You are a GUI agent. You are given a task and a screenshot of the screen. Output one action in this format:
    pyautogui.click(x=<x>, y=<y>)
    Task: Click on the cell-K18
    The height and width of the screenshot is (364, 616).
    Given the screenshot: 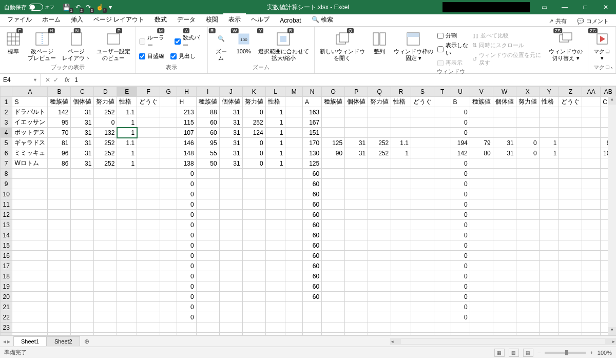 What is the action you would take?
    pyautogui.click(x=254, y=276)
    